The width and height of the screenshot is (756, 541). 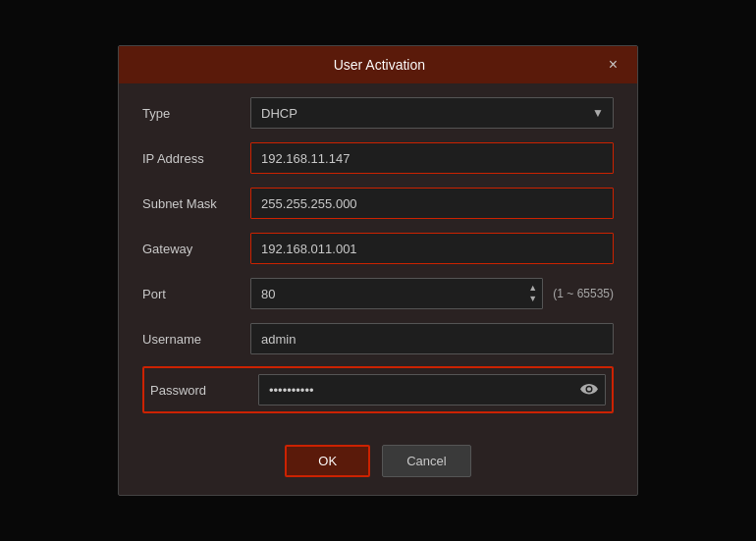 What do you see at coordinates (432, 158) in the screenshot?
I see `ip-address-input` at bounding box center [432, 158].